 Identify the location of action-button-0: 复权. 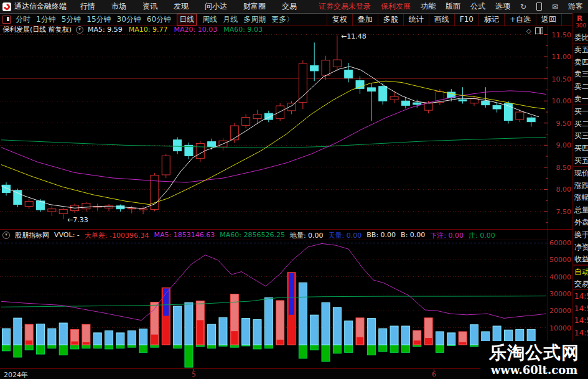
(340, 20).